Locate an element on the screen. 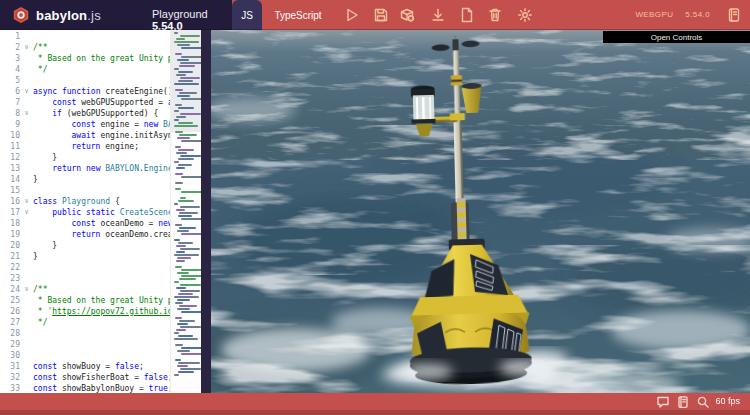 This screenshot has width=750, height=415. babylon-logo: babylon.js is located at coordinates (56, 15).